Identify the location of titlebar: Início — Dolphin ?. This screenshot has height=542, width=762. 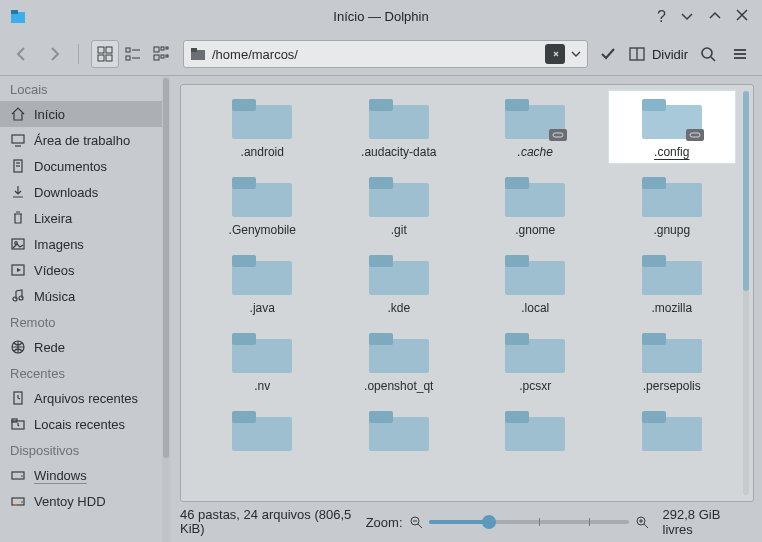
(381, 16).